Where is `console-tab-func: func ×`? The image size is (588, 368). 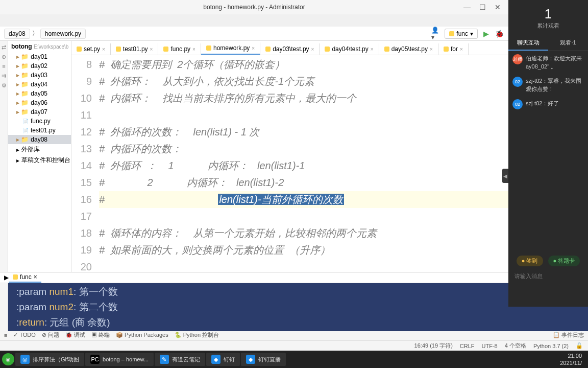 console-tab-func: func × is located at coordinates (25, 278).